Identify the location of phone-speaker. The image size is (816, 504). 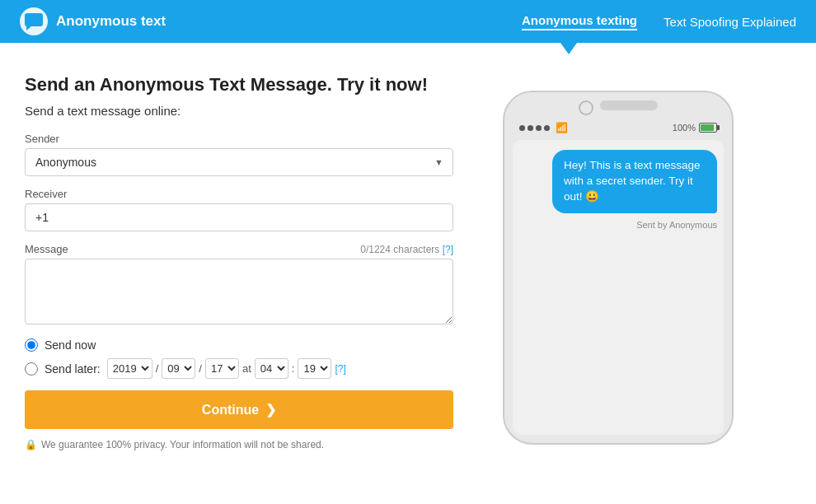
(629, 105).